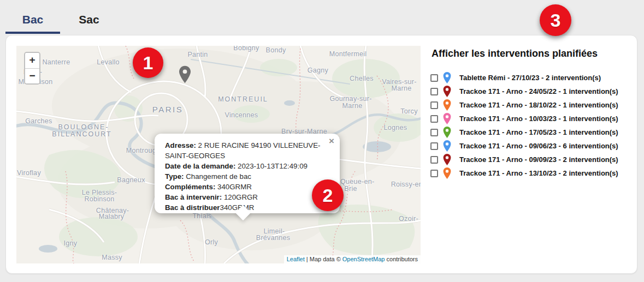 The image size is (644, 282). Describe the element at coordinates (271, 166) in the screenshot. I see `popup-field-value: 2023-10-13T12:49:09` at that location.